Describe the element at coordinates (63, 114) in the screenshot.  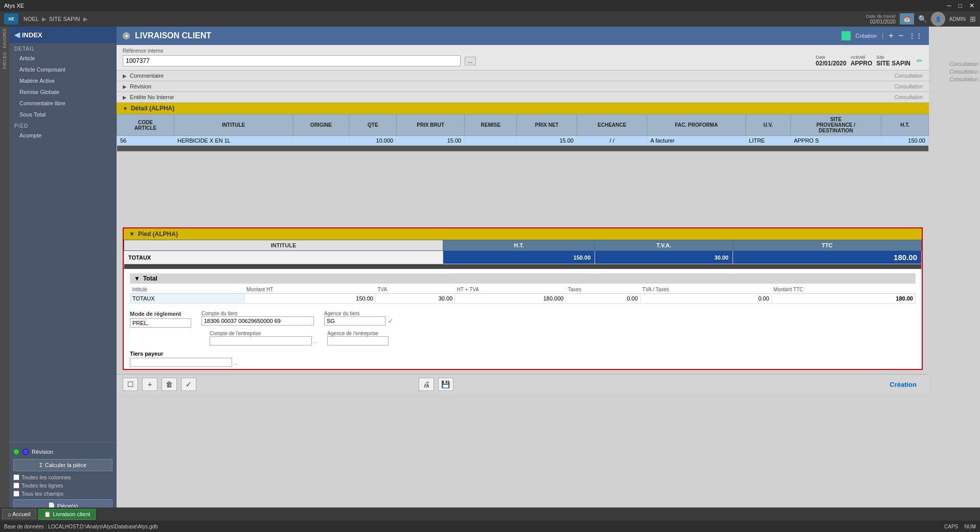
I see `sidebar-item-sous-total: Sous Total` at that location.